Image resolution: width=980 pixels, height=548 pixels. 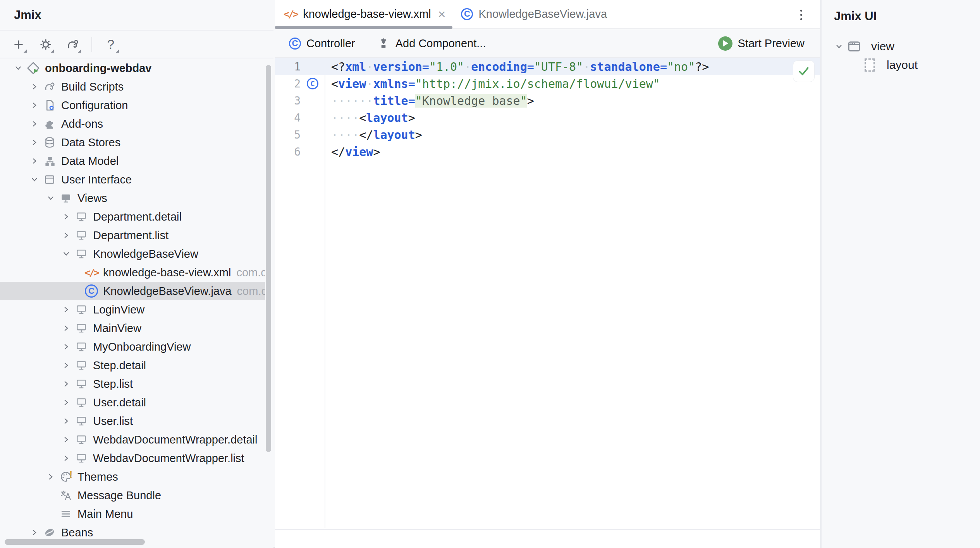 I want to click on tree-item-department-list: Department.list, so click(x=132, y=235).